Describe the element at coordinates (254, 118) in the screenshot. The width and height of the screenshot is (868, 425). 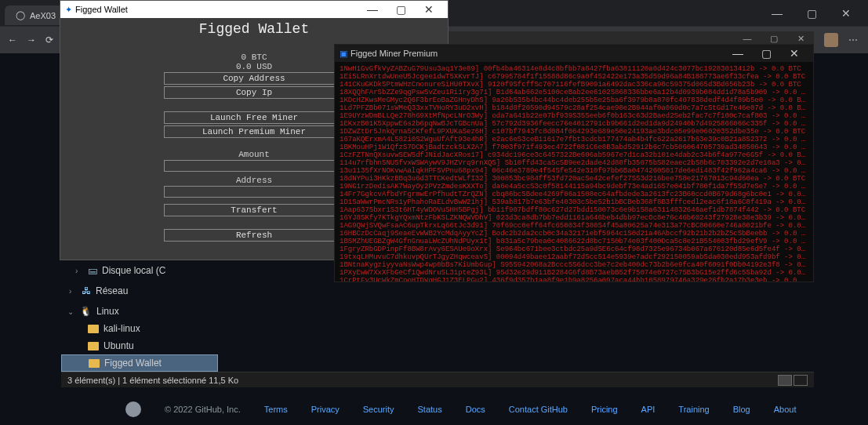
I see `launch-free-miner-button: Launch Free Miner` at that location.